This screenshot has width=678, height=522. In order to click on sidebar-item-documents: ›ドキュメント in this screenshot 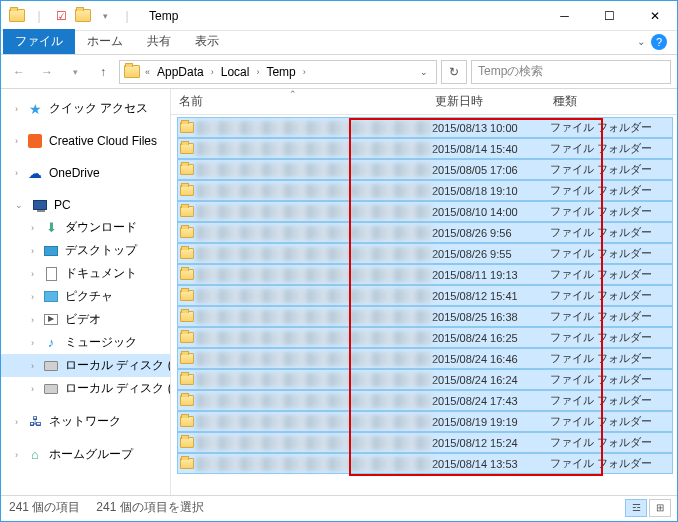, I will do `click(86, 274)`.